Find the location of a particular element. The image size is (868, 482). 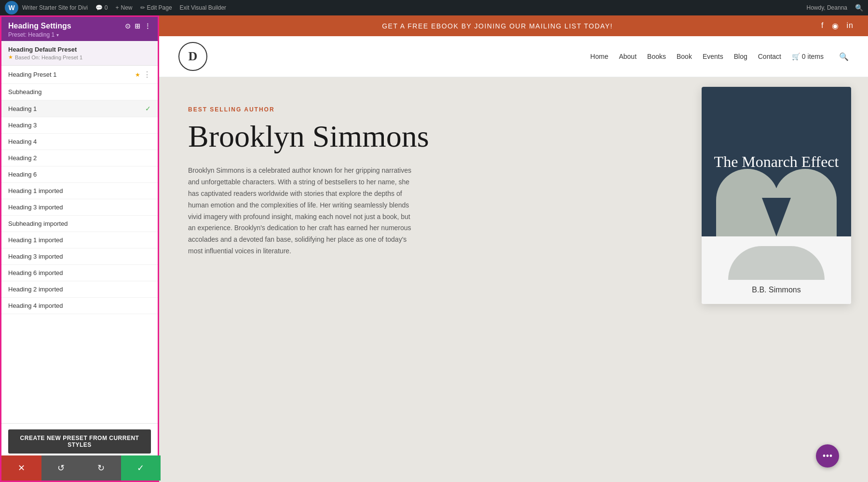

preset-item-label: Subheading imported is located at coordinates (38, 224).